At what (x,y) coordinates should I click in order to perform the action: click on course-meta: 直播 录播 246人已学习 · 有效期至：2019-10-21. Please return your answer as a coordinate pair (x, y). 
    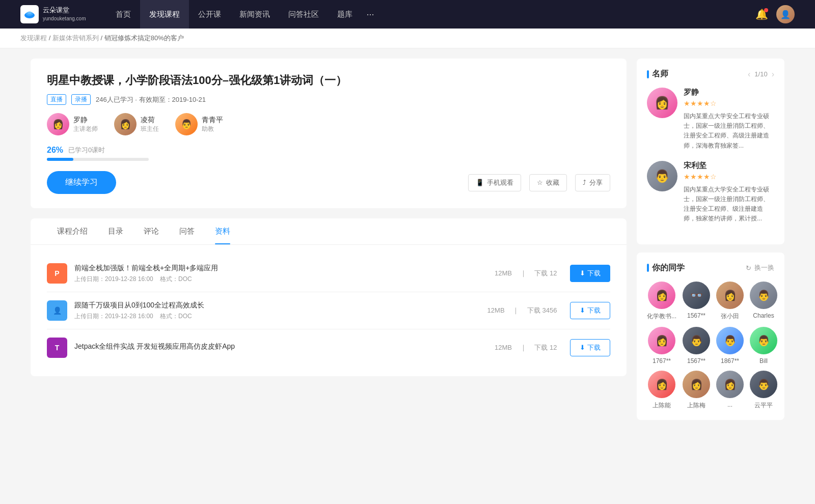
    Looking at the image, I should click on (329, 100).